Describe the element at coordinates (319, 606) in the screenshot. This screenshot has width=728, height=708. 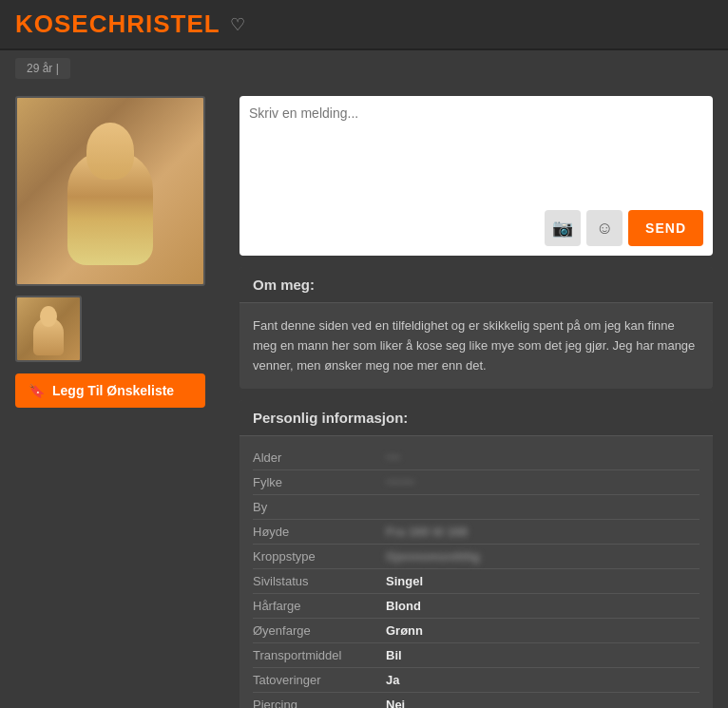
I see `info-label: Hårfarge` at that location.